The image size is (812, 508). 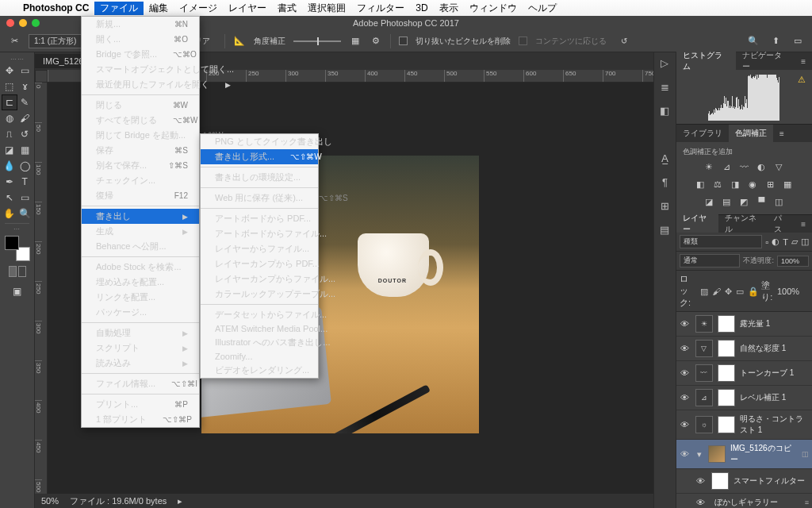 I want to click on menu-item: 生成▶, so click(x=140, y=232).